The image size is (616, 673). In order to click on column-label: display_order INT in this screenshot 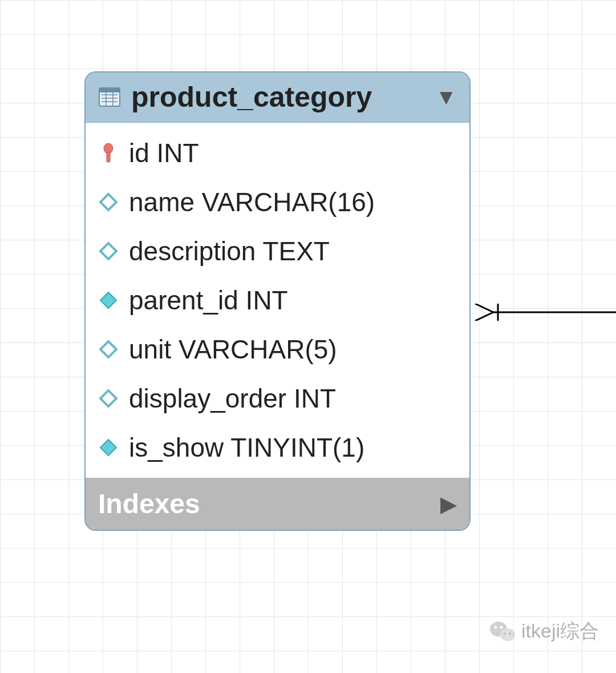, I will do `click(233, 398)`.